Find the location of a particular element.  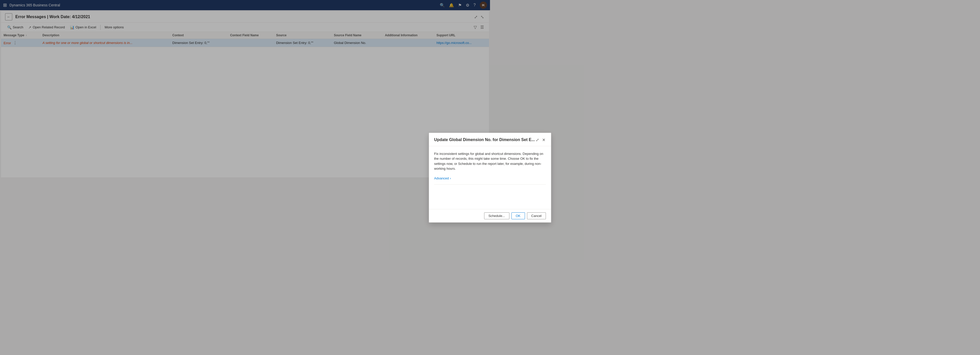

advanced-label: Advanced is located at coordinates (441, 177).